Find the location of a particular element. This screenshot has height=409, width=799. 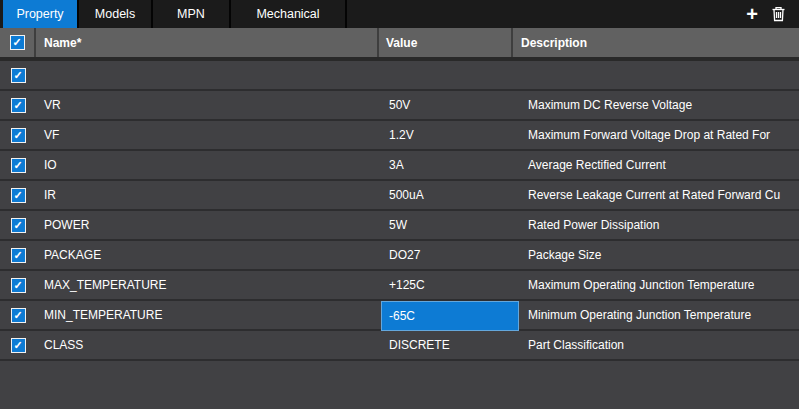

name-cell: POWER is located at coordinates (208, 225).